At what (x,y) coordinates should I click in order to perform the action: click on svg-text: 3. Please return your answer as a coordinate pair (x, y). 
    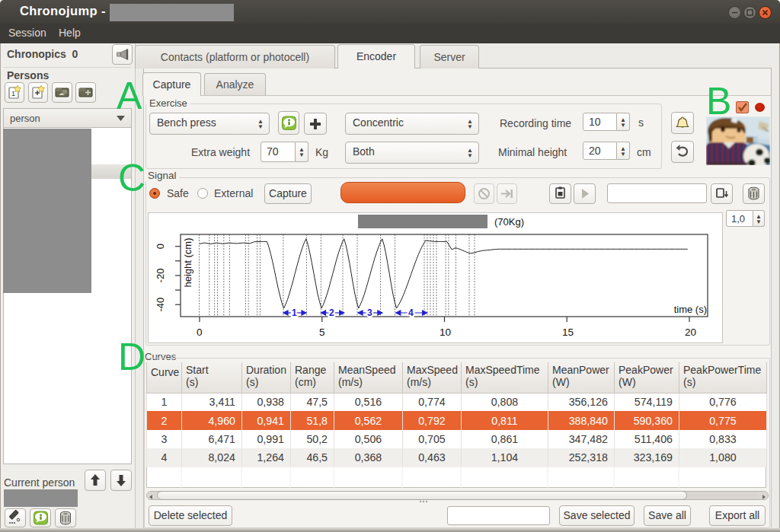
    Looking at the image, I should click on (370, 313).